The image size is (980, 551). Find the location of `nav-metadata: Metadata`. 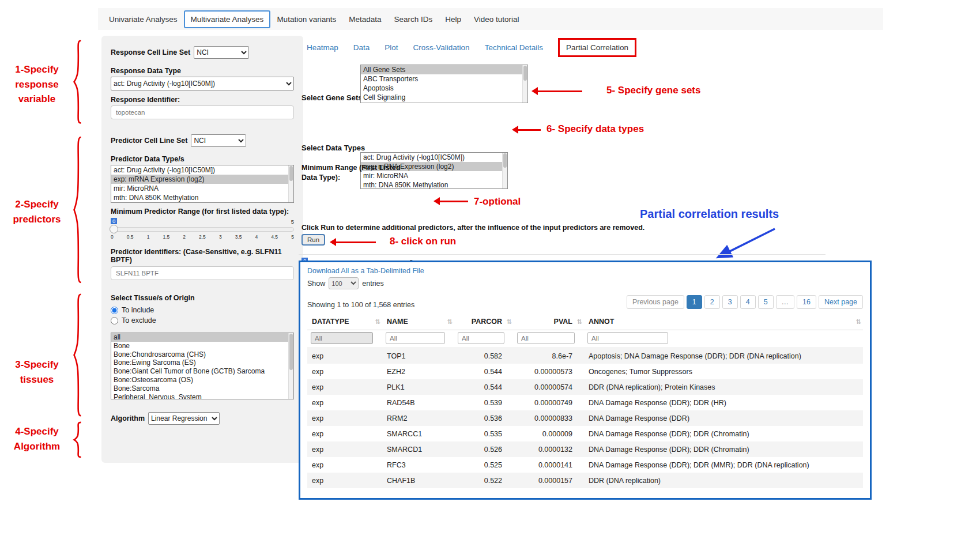

nav-metadata: Metadata is located at coordinates (365, 20).